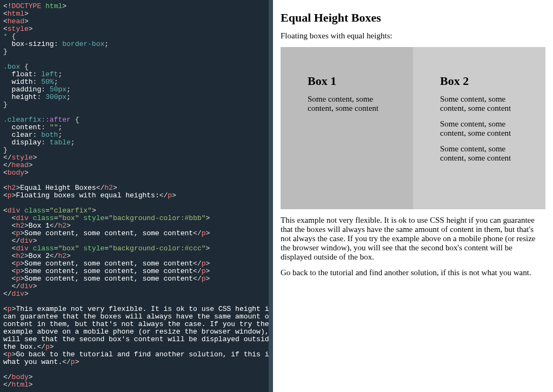  What do you see at coordinates (479, 81) in the screenshot?
I see `box-2-title: Box 2` at bounding box center [479, 81].